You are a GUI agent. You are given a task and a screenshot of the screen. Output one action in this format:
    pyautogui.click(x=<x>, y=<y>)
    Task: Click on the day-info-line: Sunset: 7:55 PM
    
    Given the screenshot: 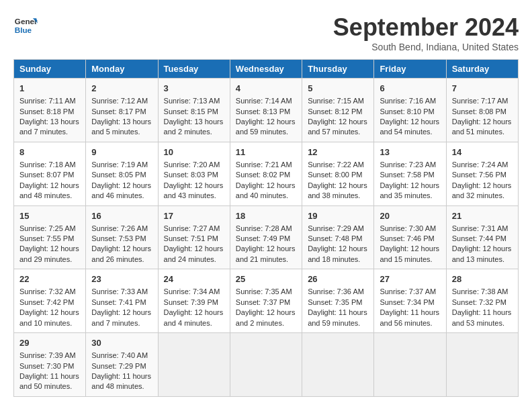 What is the action you would take?
    pyautogui.click(x=50, y=239)
    